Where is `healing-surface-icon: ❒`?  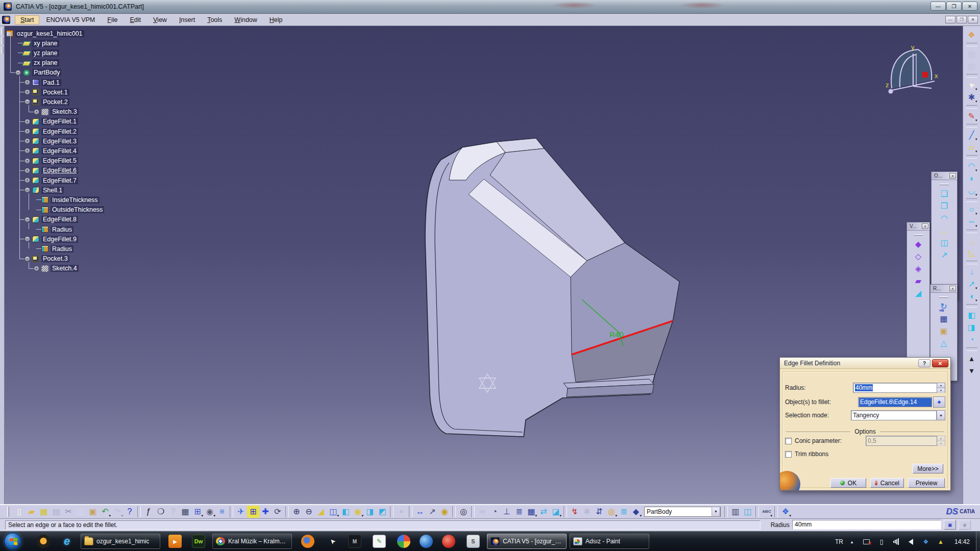
healing-surface-icon: ❒ is located at coordinates (944, 206).